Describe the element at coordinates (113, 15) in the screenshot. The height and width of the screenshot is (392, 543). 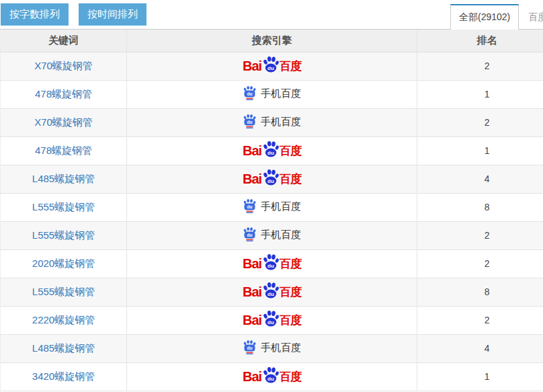
I see `sort-by-time-button: 按时间排列` at that location.